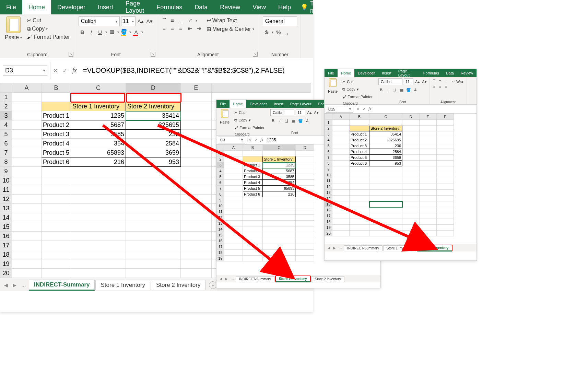 Image resolution: width=588 pixels, height=386 pixels. I want to click on row-header: 9, so click(6, 172).